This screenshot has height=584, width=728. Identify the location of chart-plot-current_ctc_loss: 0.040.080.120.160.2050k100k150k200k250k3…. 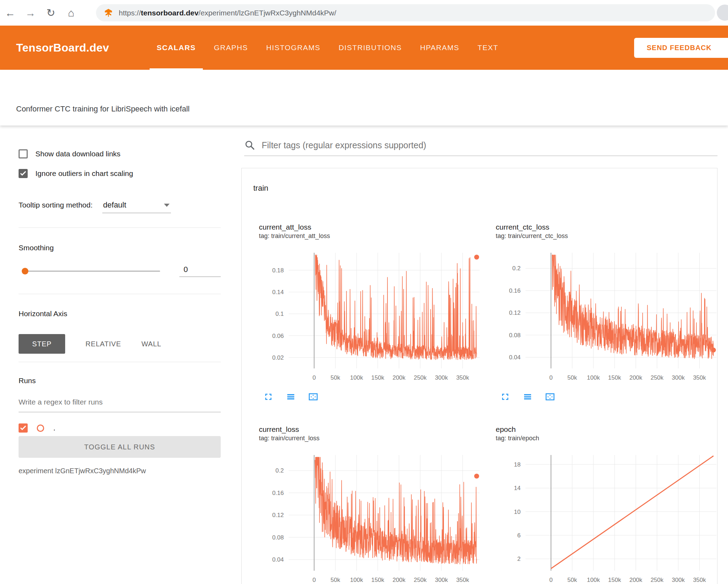
(608, 318).